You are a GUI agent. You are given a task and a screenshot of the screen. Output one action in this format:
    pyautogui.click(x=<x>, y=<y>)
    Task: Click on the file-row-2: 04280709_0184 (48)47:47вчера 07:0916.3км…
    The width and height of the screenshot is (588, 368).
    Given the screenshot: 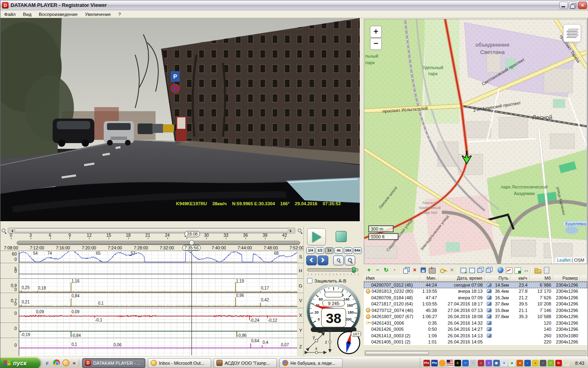 What is the action you would take?
    pyautogui.click(x=475, y=298)
    